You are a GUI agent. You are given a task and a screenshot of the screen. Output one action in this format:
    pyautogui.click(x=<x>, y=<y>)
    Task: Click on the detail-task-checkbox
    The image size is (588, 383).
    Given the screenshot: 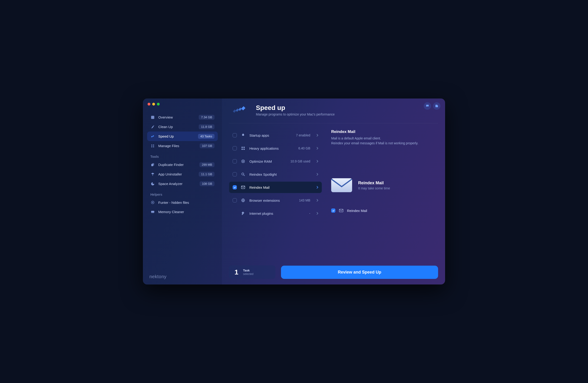 What is the action you would take?
    pyautogui.click(x=333, y=211)
    